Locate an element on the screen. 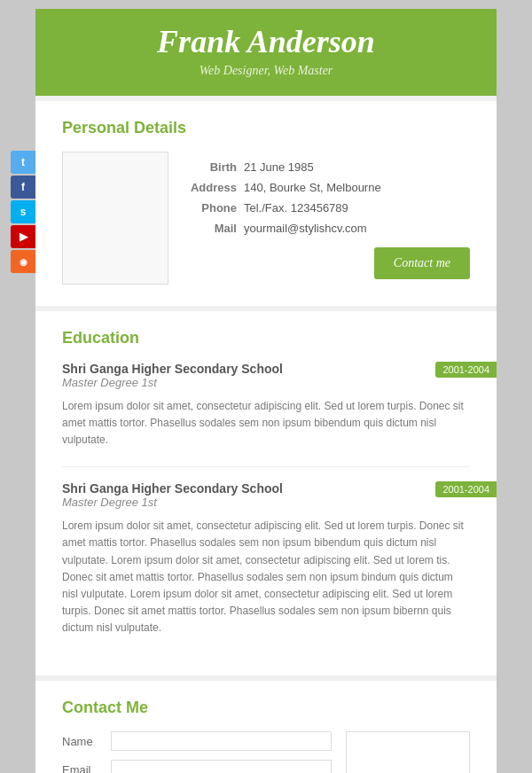 This screenshot has height=773, width=532. edu-divider is located at coordinates (266, 466).